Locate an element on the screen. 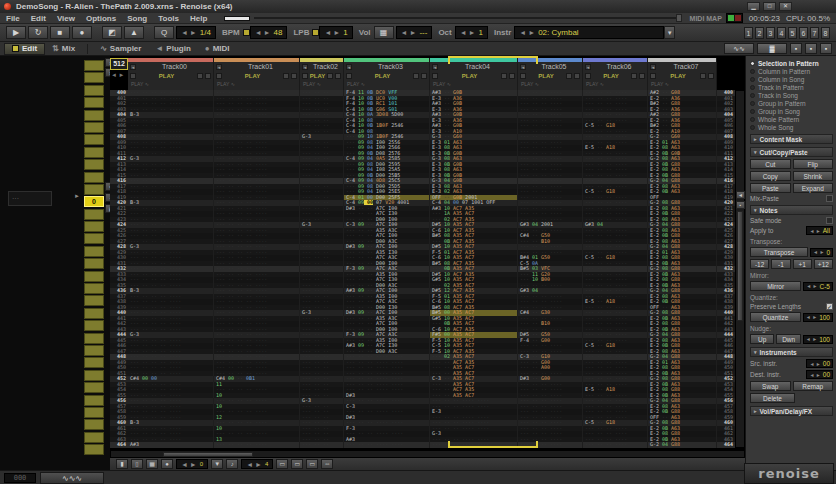  transpose-plus12-button: +12 is located at coordinates (824, 264).